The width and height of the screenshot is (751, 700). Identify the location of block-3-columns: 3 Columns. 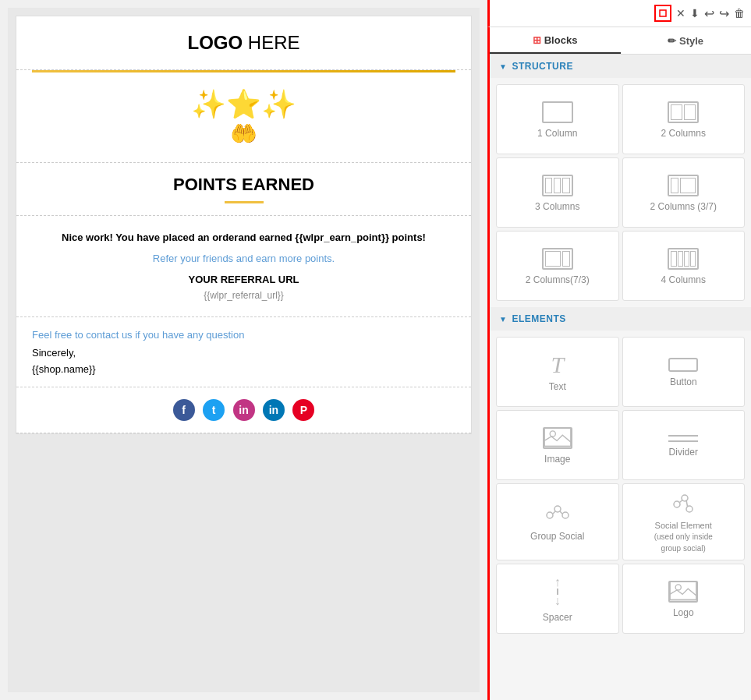
(558, 193).